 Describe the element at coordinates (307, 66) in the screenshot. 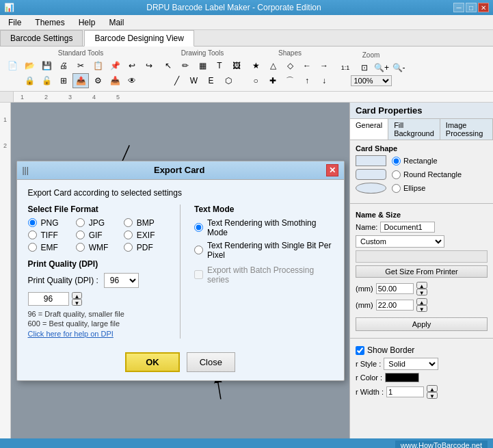

I see `shape-arrow-l: ←` at that location.